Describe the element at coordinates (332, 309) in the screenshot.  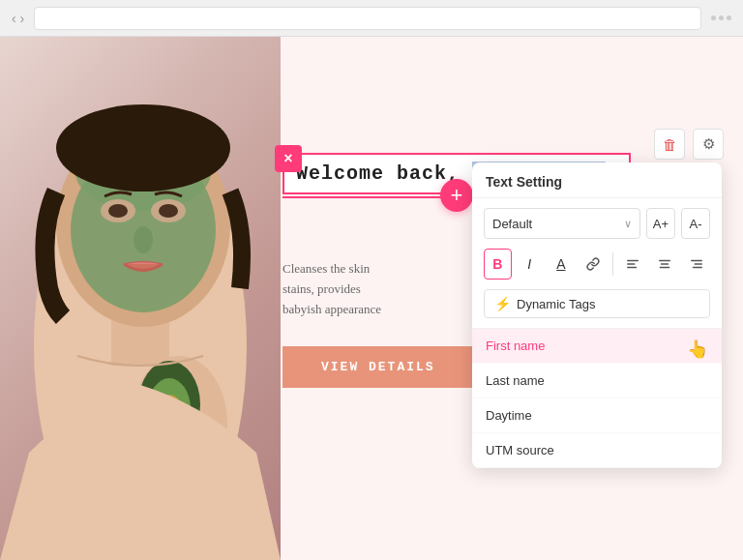
I see `description-line-3: babyish appearance` at that location.